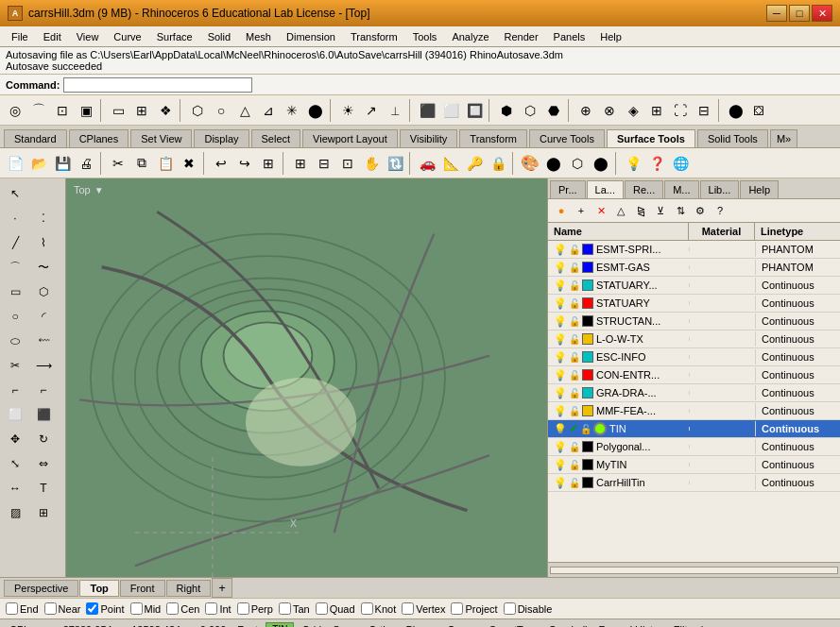 The height and width of the screenshot is (627, 840). Describe the element at coordinates (506, 110) in the screenshot. I see `tb-btn20: ⬢` at that location.